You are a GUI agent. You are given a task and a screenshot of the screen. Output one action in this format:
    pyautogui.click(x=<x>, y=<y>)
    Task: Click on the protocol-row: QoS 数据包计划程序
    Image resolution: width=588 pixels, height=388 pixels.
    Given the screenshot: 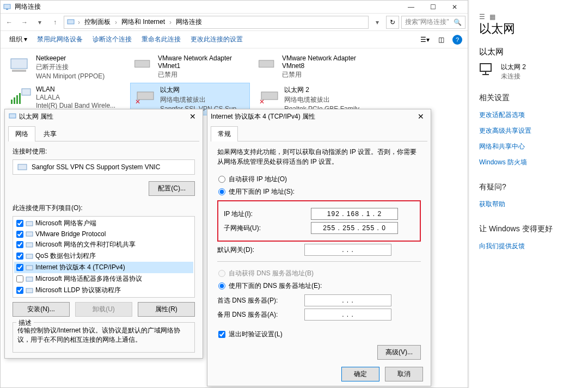 What is the action you would take?
    pyautogui.click(x=103, y=256)
    